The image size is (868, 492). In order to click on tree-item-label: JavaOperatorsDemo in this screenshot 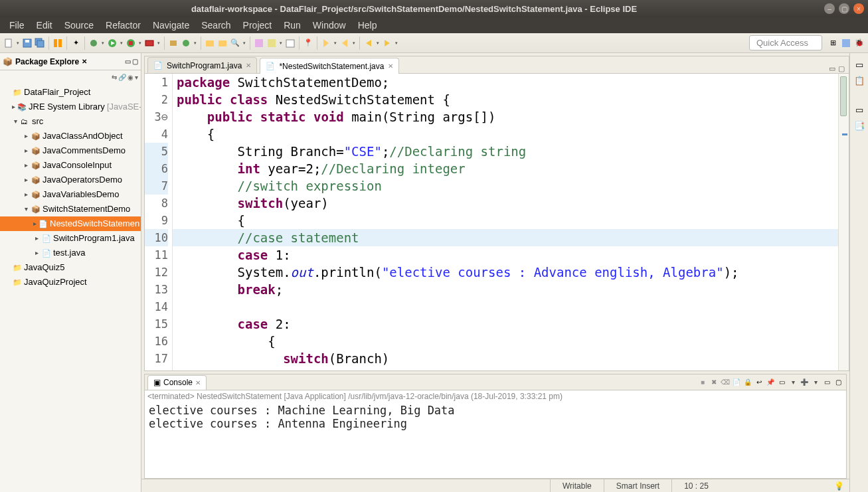, I will do `click(82, 180)`.